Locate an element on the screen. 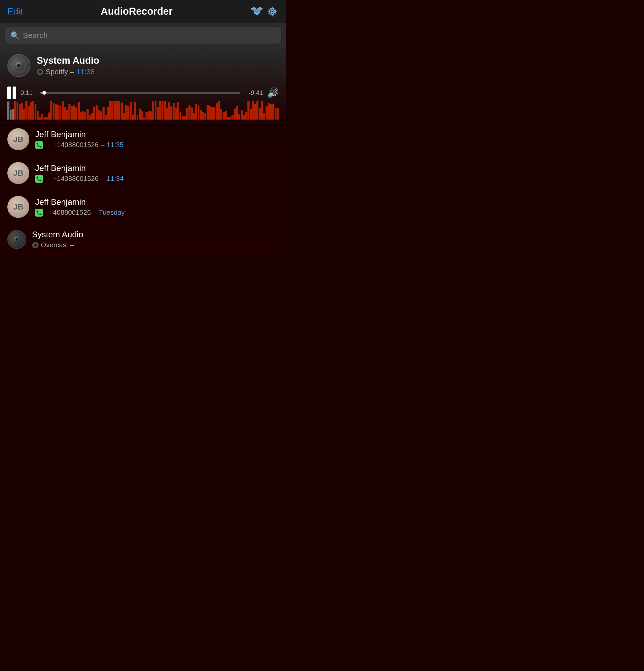 This screenshot has height=671, width=644. list-item-info: Jeff Benjamin 📞 → +14088001526 – 11:34 is located at coordinates (157, 173).